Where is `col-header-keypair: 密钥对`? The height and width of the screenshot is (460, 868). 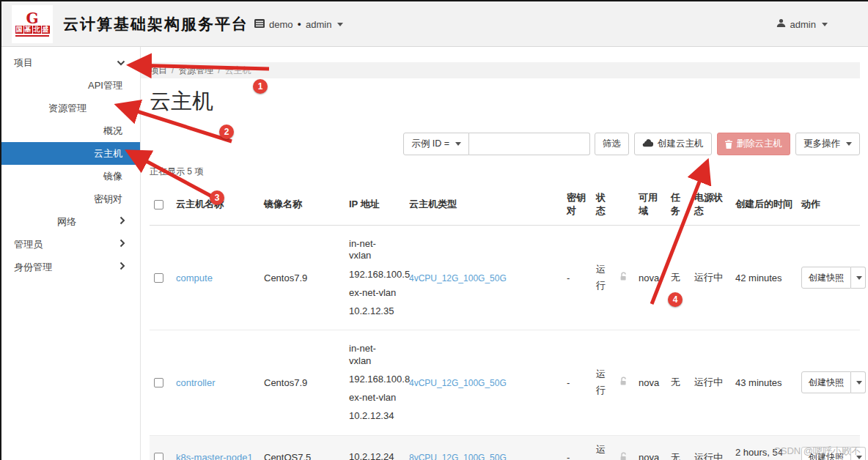
col-header-keypair: 密钥对 is located at coordinates (577, 205).